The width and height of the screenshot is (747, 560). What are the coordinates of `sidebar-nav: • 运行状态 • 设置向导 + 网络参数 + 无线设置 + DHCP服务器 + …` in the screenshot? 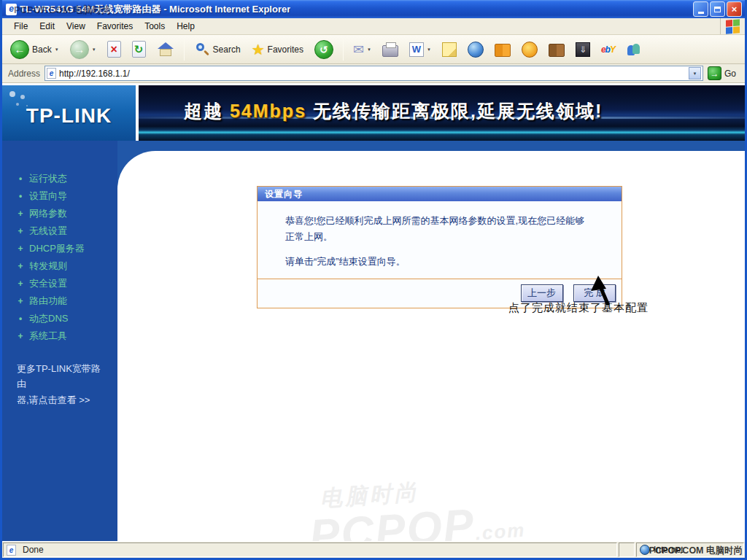 It's located at (60, 341).